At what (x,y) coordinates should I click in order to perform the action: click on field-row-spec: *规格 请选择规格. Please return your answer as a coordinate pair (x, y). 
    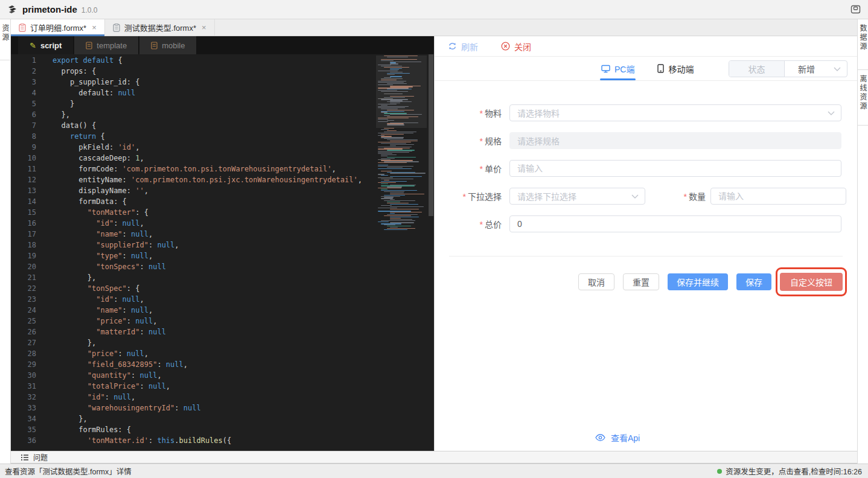
    Looking at the image, I should click on (643, 141).